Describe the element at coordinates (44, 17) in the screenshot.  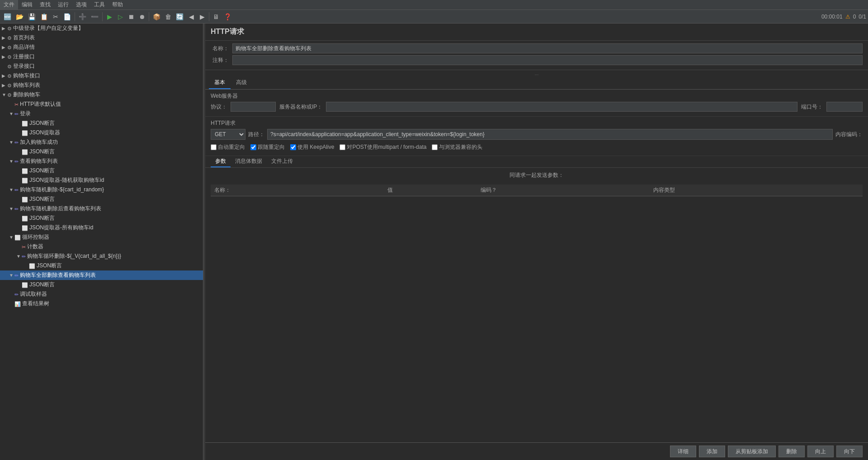
I see `toolbar-save-as: 📋` at that location.